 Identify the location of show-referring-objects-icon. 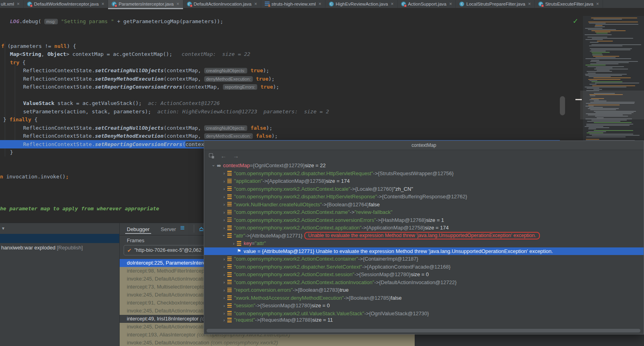
(211, 156).